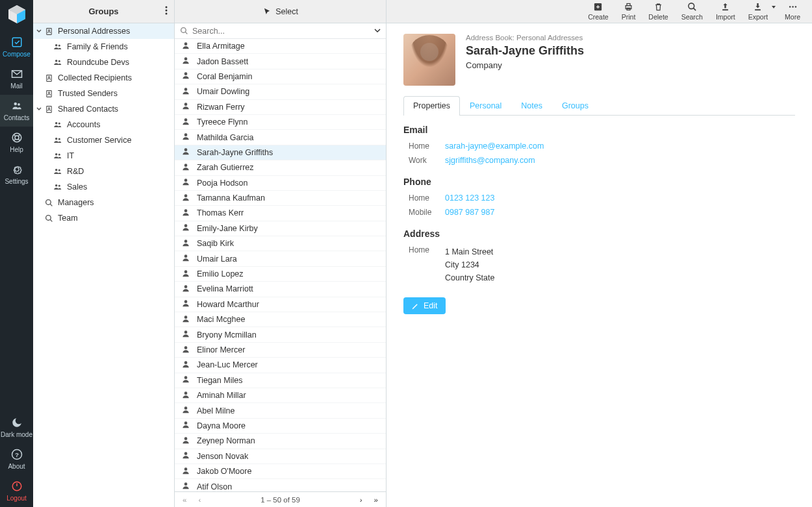 The image size is (812, 507). What do you see at coordinates (221, 46) in the screenshot?
I see `contact-name-label: Ella Armitage` at bounding box center [221, 46].